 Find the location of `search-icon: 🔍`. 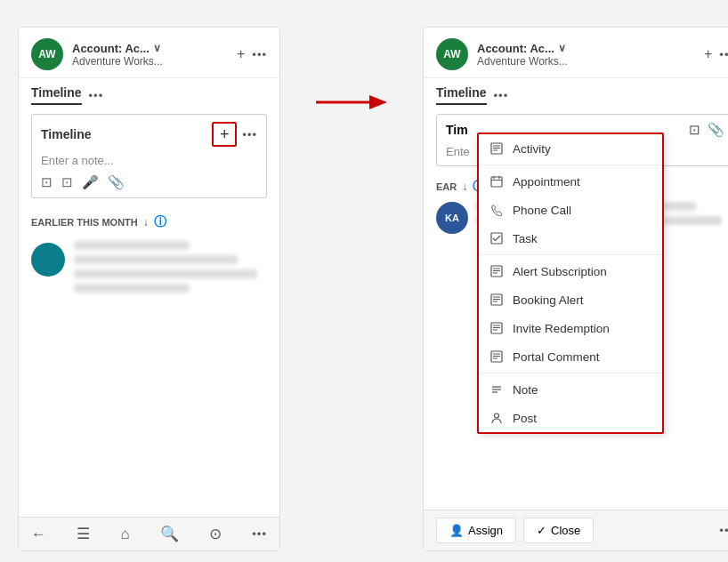

search-icon: 🔍 is located at coordinates (169, 534).